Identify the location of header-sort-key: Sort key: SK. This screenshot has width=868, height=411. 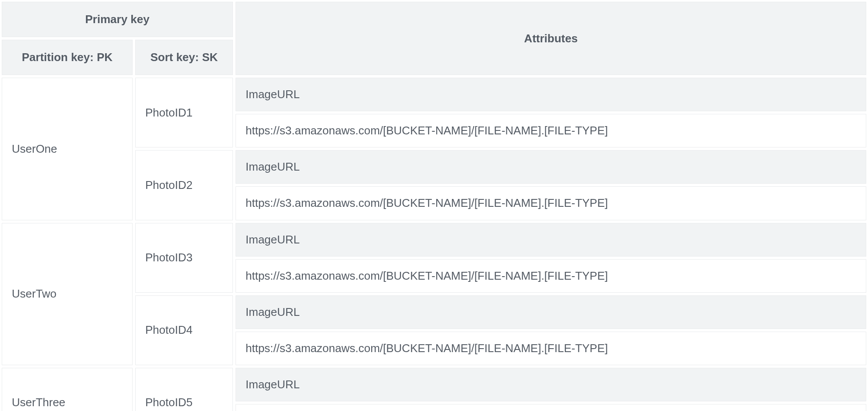
(184, 58).